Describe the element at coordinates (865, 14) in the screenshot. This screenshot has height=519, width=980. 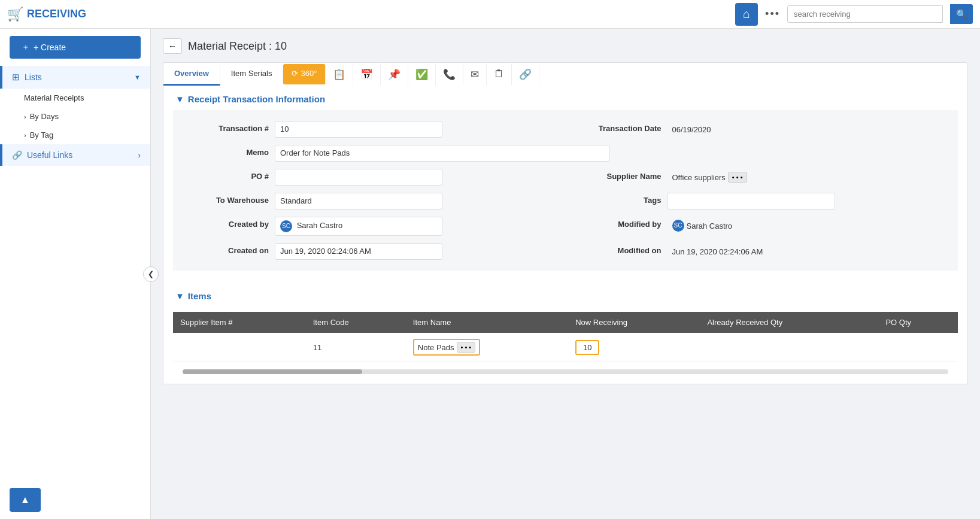
I see `search-input` at that location.